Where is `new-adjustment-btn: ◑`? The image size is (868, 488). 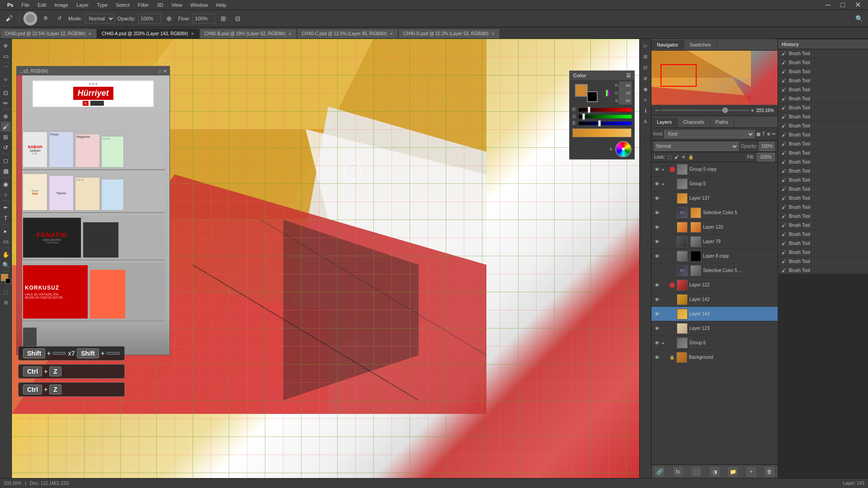
new-adjustment-btn: ◑ is located at coordinates (715, 472).